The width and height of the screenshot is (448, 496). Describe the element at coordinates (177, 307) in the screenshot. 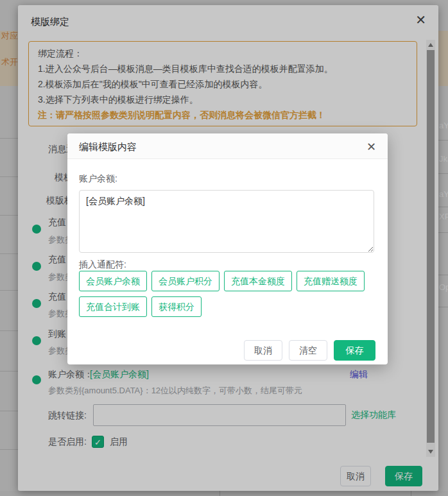

I see `wildcard-chip: 获得积分` at that location.